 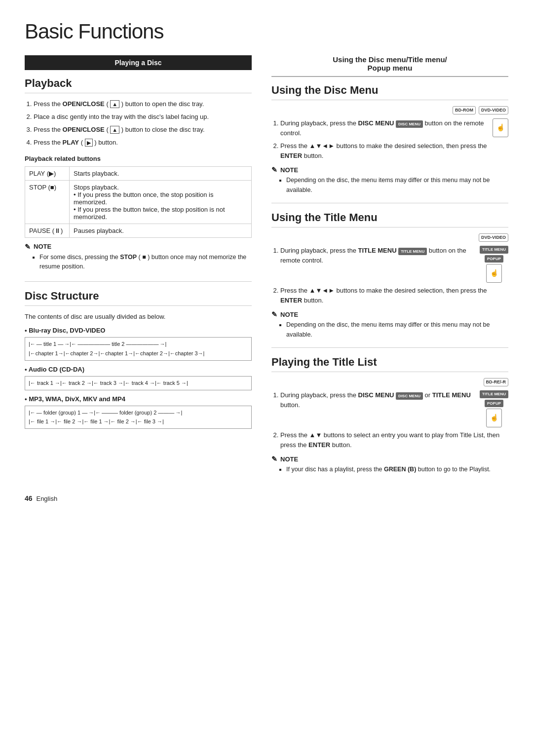 What do you see at coordinates (394, 265) in the screenshot?
I see `title-menu-step-1: During playback, press the TITLE MENU TI…` at bounding box center [394, 265].